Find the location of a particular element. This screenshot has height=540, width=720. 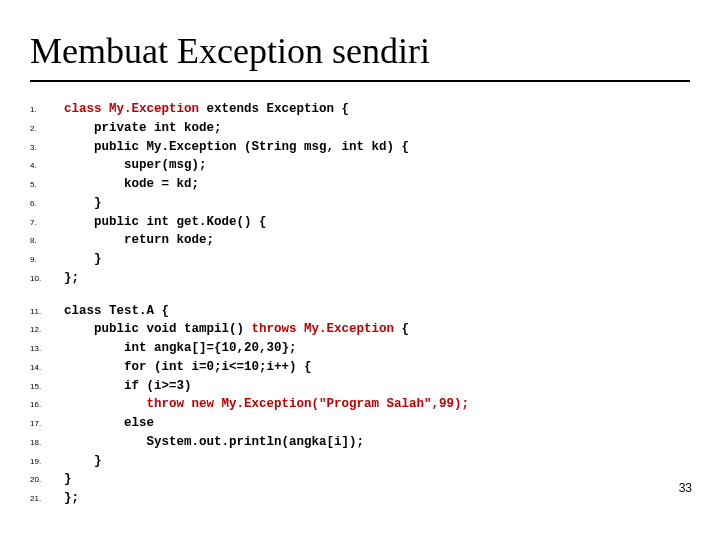

code-line: 16. throw new My.Exception("Program Sala… is located at coordinates (360, 404).